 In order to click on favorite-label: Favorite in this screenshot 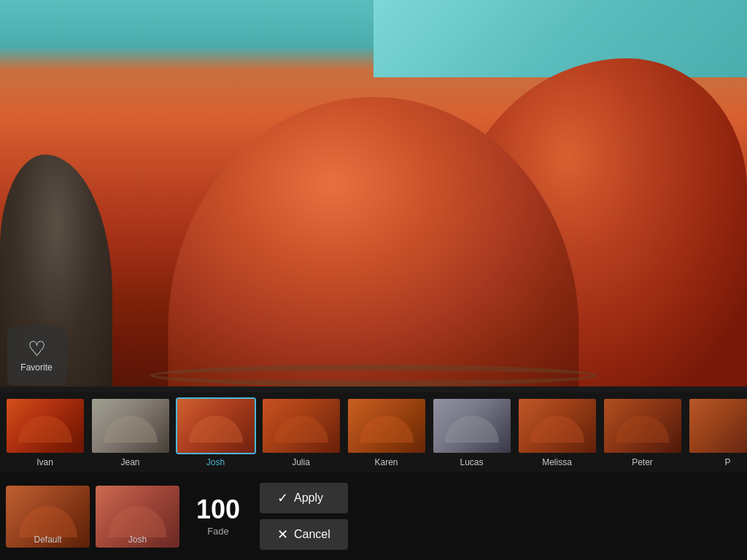, I will do `click(36, 368)`.